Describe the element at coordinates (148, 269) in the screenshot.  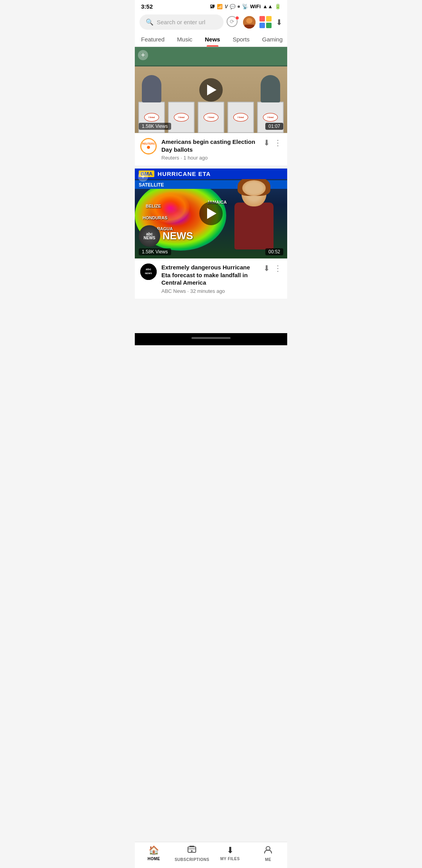
I see `svg-text: abc` at that location.